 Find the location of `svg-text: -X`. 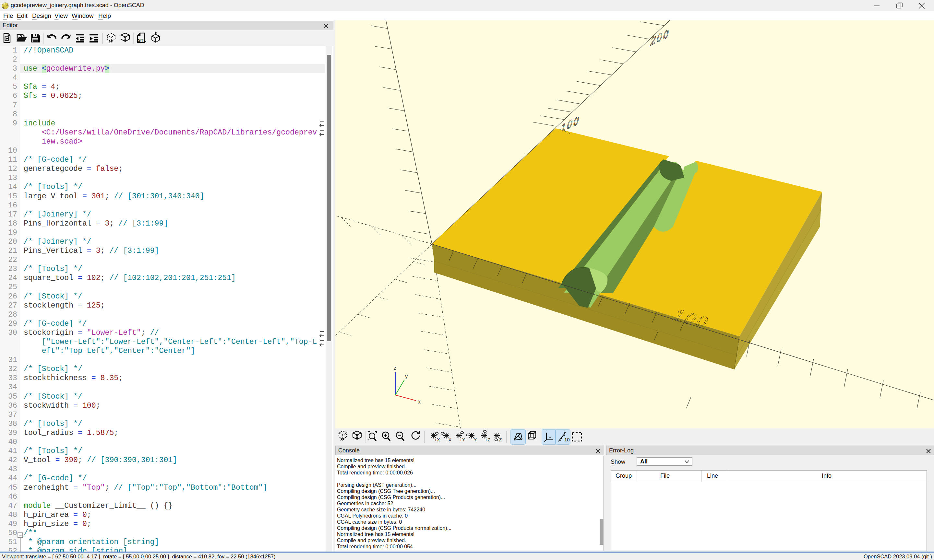

svg-text: -X is located at coordinates (449, 440).